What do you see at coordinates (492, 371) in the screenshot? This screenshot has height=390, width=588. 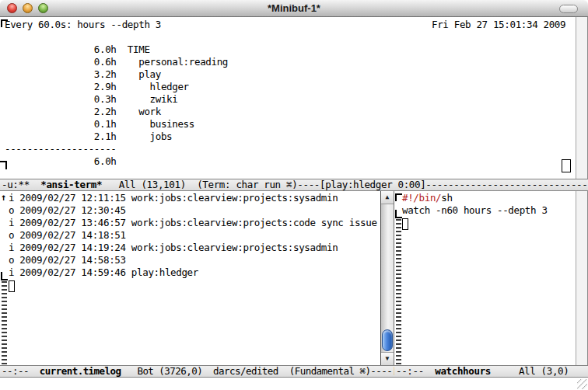 I see `modeline-watchhours: --:-- watchhours All (3,0)` at bounding box center [492, 371].